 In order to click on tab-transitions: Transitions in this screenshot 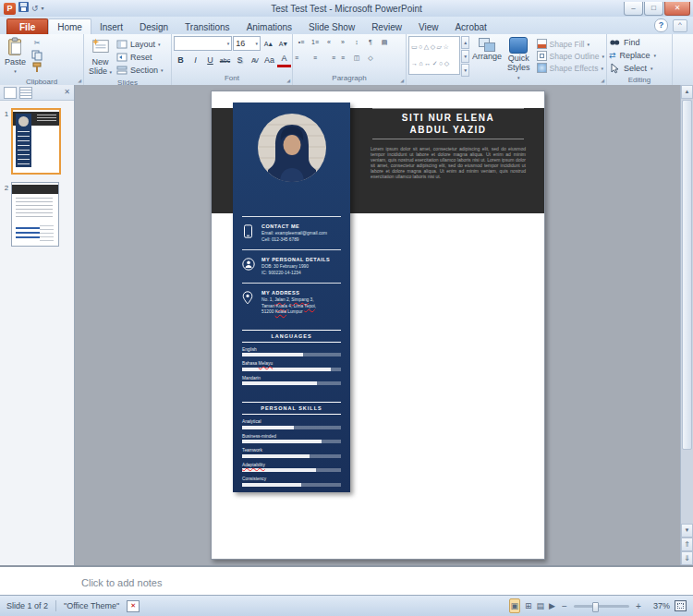, I will do `click(207, 27)`.